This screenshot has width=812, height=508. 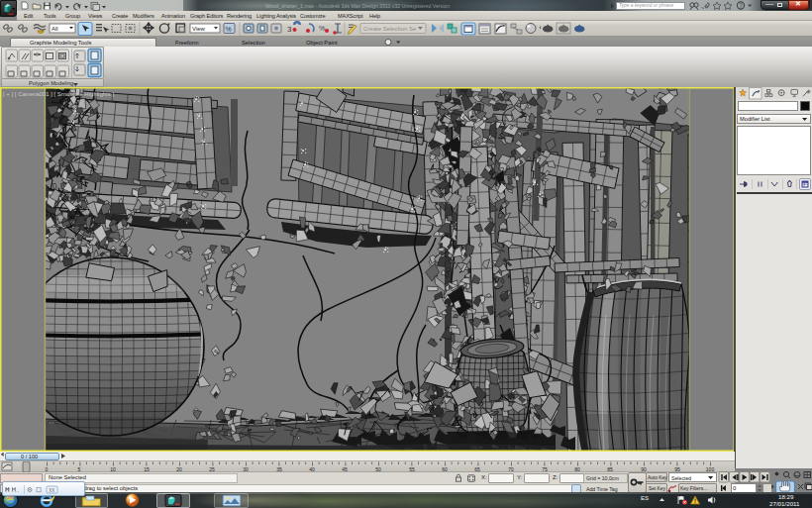 I want to click on svg-text:[ + ] [ Camera001 ] [ Smooth +: [ + ] [ Camera001 ] [ Smooth + Highlight…, so click(x=58, y=94).